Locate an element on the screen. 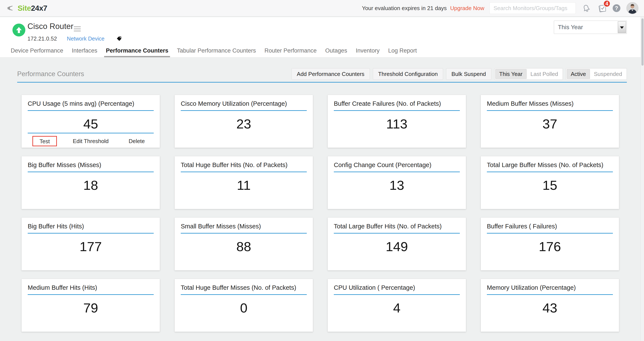 This screenshot has height=341, width=644. counter-value: 11 is located at coordinates (244, 185).